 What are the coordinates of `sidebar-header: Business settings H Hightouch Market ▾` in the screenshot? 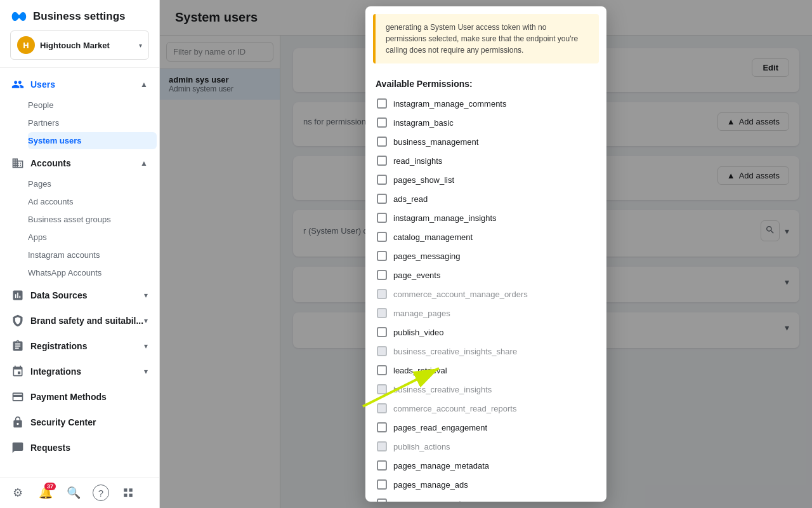 It's located at (80, 34).